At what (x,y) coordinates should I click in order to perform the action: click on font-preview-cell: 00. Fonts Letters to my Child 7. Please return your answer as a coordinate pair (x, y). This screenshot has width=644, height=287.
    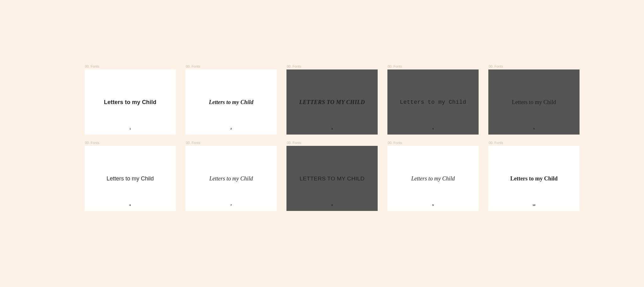
    Looking at the image, I should click on (231, 176).